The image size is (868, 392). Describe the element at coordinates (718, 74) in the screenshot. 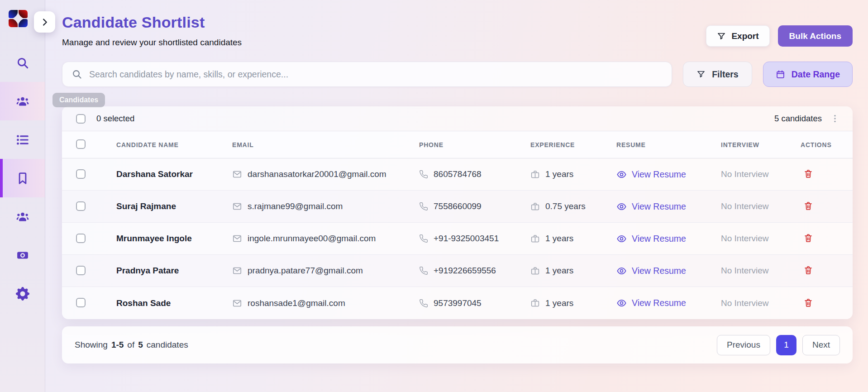

I see `filters-button: Filters` at that location.